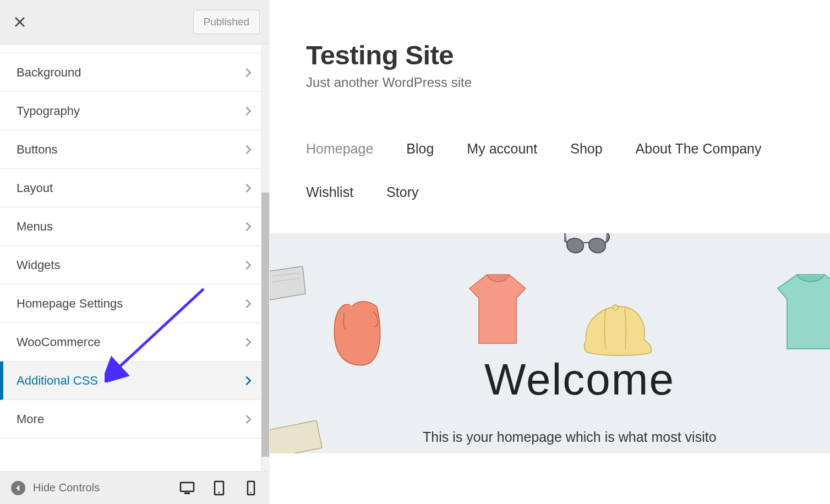  I want to click on collapse-icon, so click(18, 488).